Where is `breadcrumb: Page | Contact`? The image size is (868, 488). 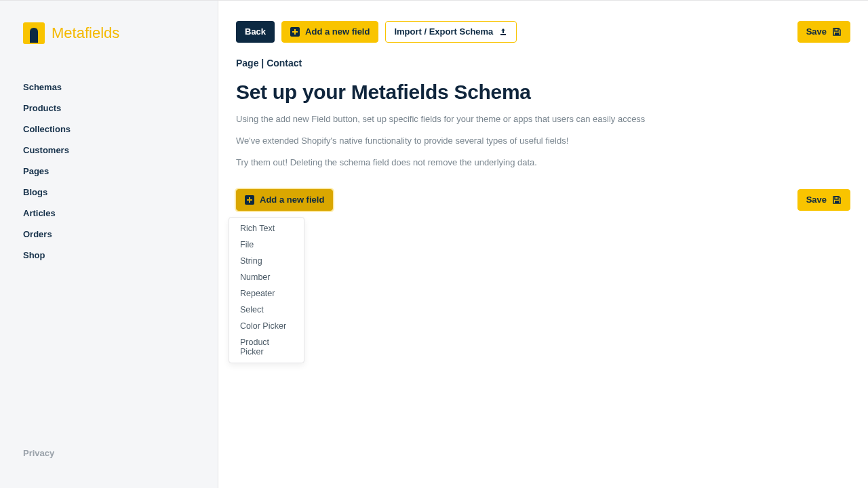
breadcrumb: Page | Contact is located at coordinates (543, 63).